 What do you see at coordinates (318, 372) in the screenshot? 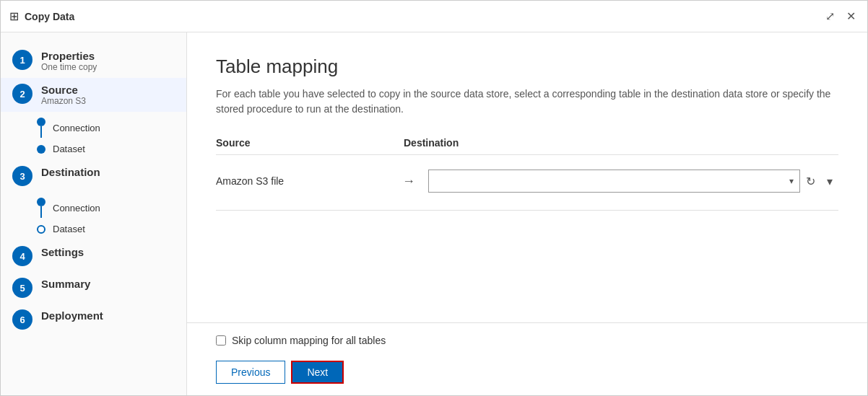
I see `next-button: Next` at bounding box center [318, 372].